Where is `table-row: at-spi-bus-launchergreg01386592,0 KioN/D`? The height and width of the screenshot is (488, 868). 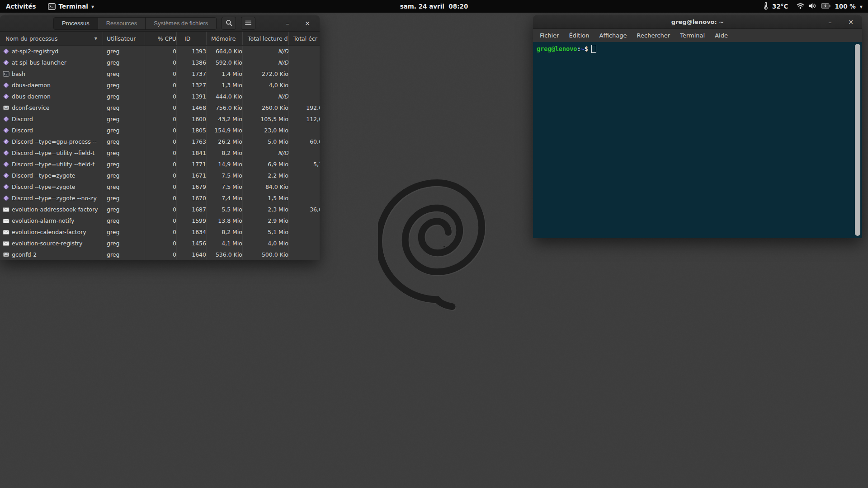
table-row: at-spi-bus-launchergreg01386592,0 KioN/D is located at coordinates (160, 62).